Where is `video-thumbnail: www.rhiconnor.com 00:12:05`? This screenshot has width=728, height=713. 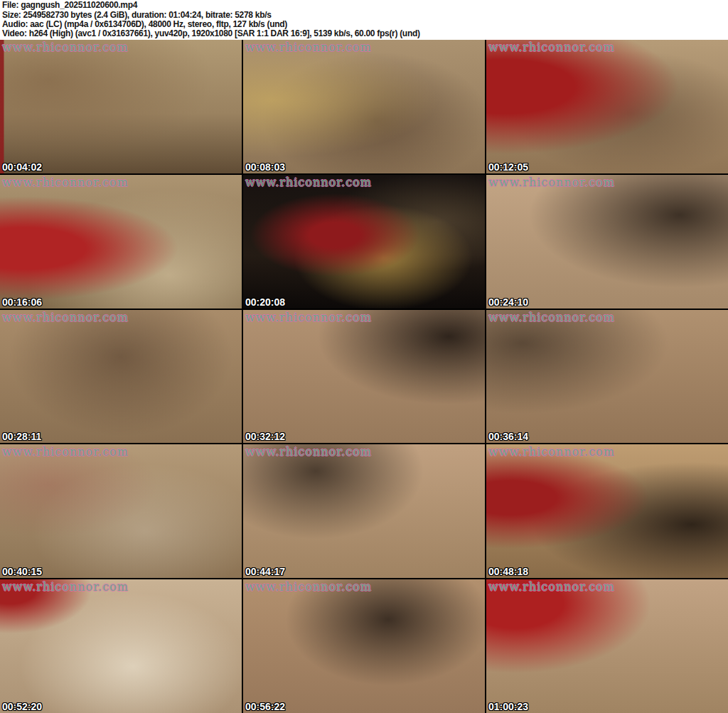
video-thumbnail: www.rhiconnor.com 00:12:05 is located at coordinates (607, 107).